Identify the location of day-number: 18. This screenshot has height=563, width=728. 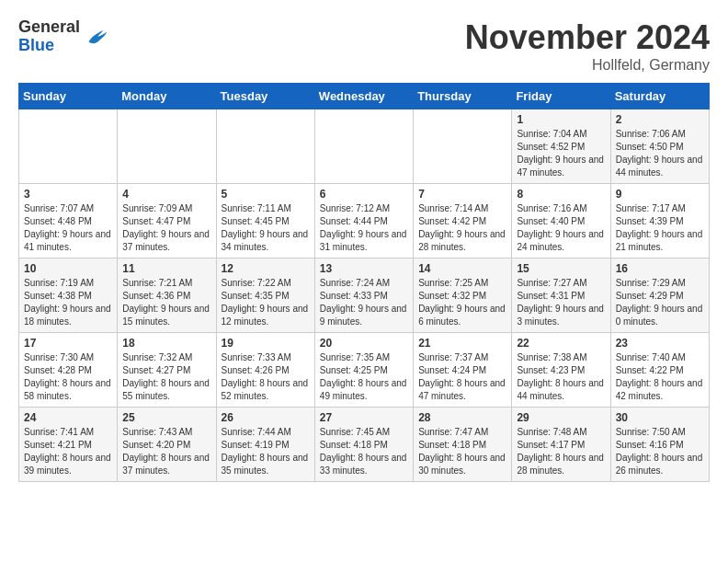
(166, 343).